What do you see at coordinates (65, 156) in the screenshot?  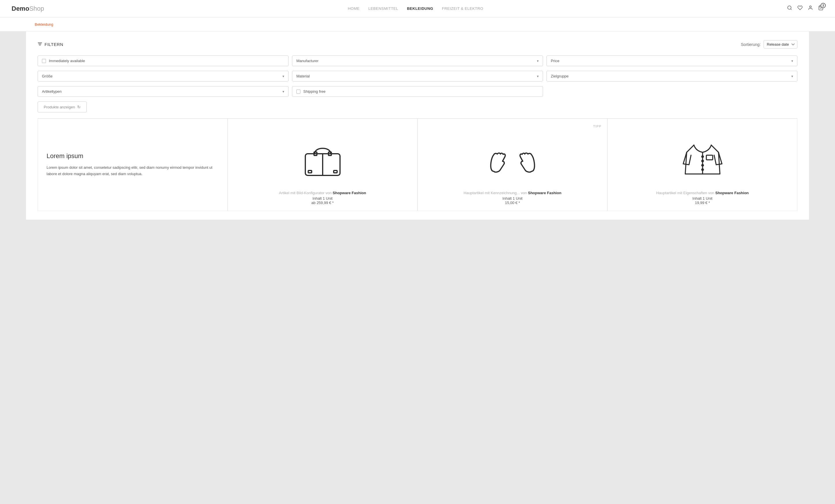 I see `product-text-title: Lorem ipsum` at bounding box center [65, 156].